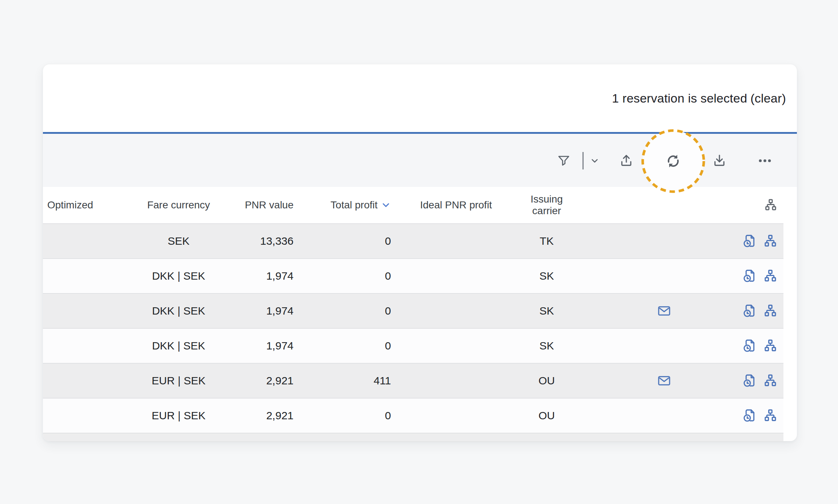 This screenshot has width=838, height=504. Describe the element at coordinates (547, 241) in the screenshot. I see `cell-issuing-carrier: TK` at that location.